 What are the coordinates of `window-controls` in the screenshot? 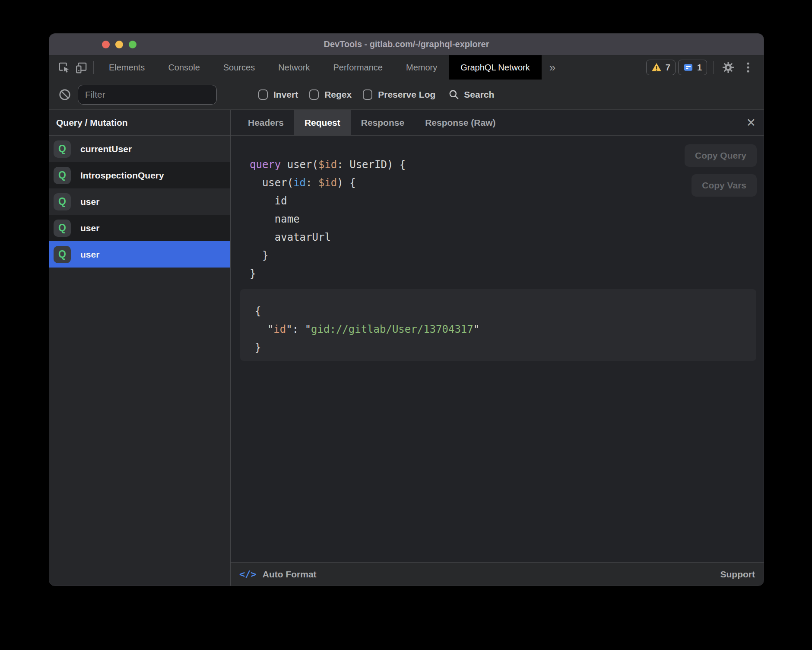 It's located at (119, 44).